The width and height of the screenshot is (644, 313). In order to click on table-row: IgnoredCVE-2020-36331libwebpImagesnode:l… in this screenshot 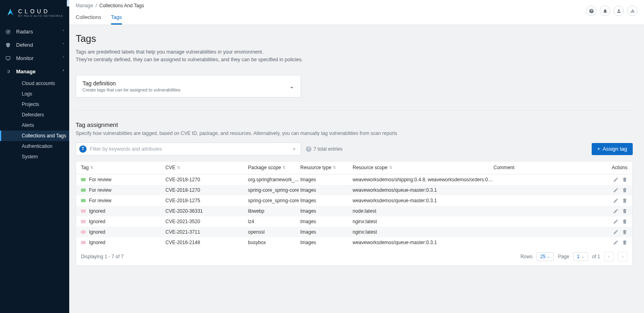, I will do `click(354, 211)`.